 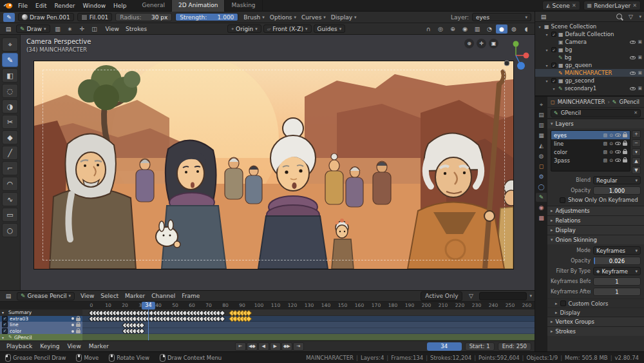 What do you see at coordinates (596, 303) in the screenshot?
I see `subpanel-custom-colors: ▸Custom Colors` at bounding box center [596, 303].